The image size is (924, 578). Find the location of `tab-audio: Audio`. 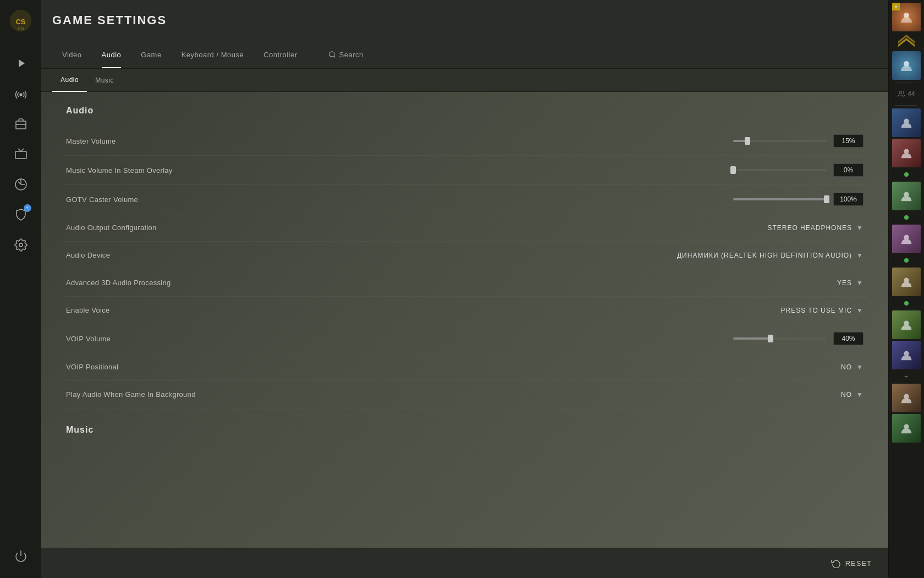

tab-audio: Audio is located at coordinates (112, 54).